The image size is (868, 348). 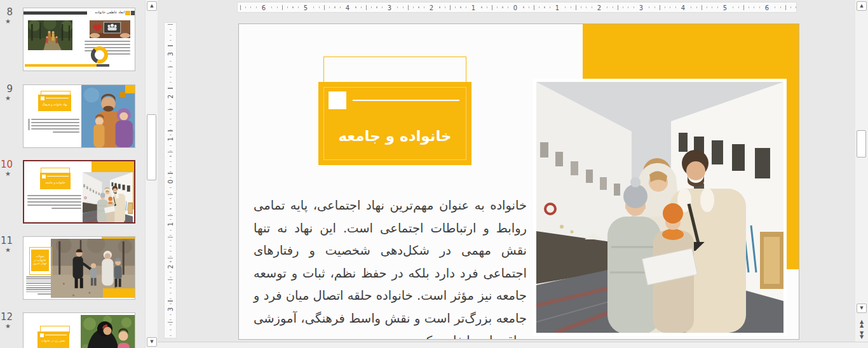 What do you see at coordinates (79, 330) in the screenshot?
I see `slide-thumbnail-12: نقش زن در خانواده` at bounding box center [79, 330].